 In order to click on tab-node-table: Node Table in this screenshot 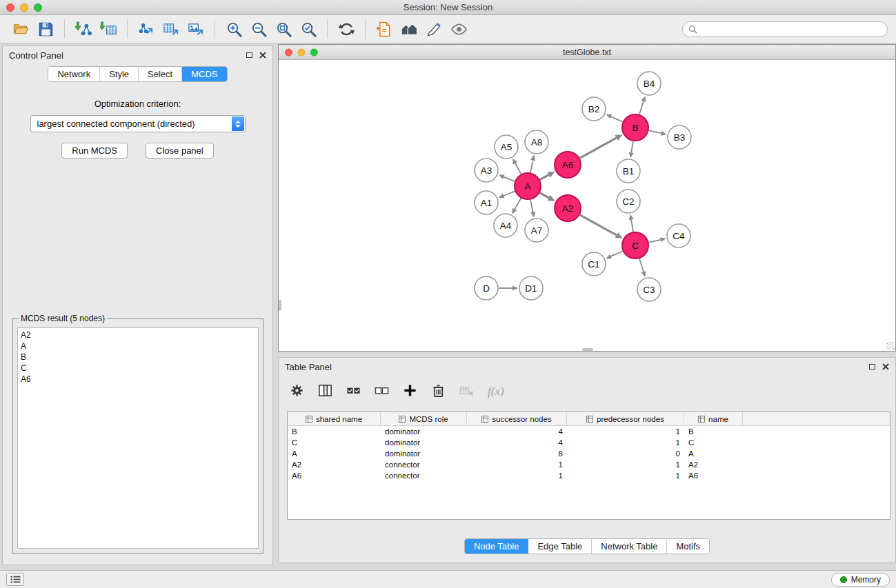, I will do `click(497, 546)`.